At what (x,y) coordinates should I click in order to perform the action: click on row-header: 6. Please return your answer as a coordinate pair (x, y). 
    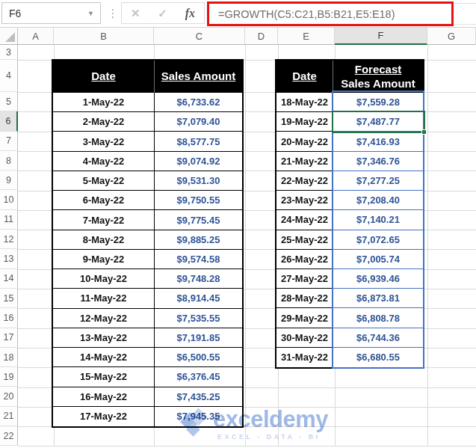
    Looking at the image, I should click on (9, 121).